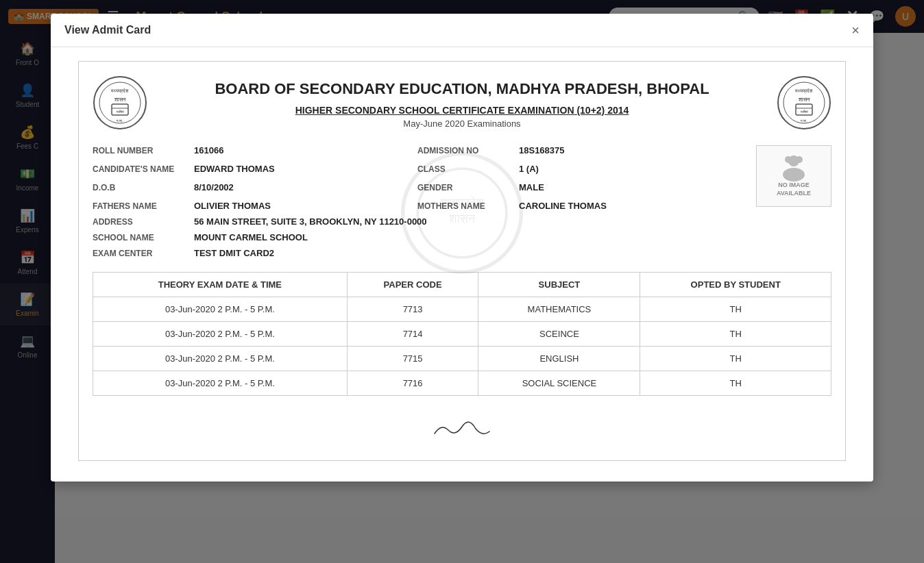  Describe the element at coordinates (794, 189) in the screenshot. I see `no-image-label: NO IMAGE AVAILABLE` at that location.